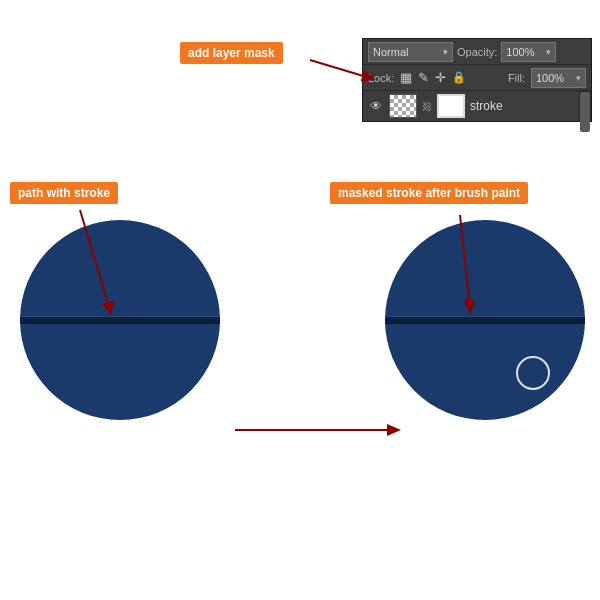  What do you see at coordinates (477, 78) in the screenshot?
I see `tools-row: Lock: ▦ ✎ ✛ 🔒 Fill: 100% ▾` at bounding box center [477, 78].